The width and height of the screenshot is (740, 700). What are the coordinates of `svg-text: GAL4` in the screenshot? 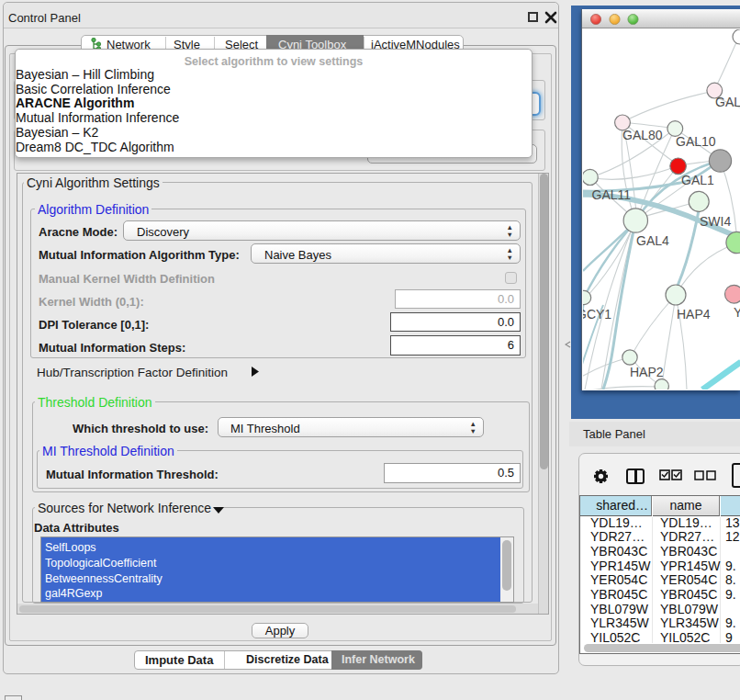 It's located at (653, 241).